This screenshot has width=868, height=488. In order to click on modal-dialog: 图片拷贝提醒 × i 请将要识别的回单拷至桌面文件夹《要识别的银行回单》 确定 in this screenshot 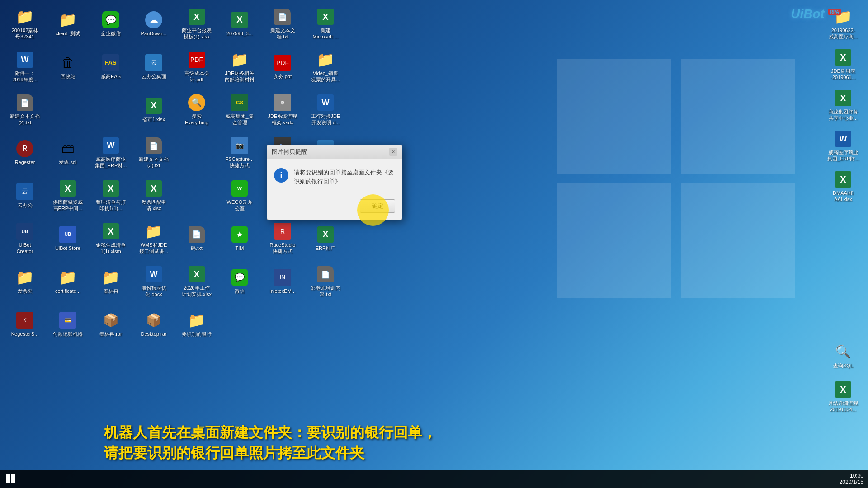, I will do `click(335, 183)`.